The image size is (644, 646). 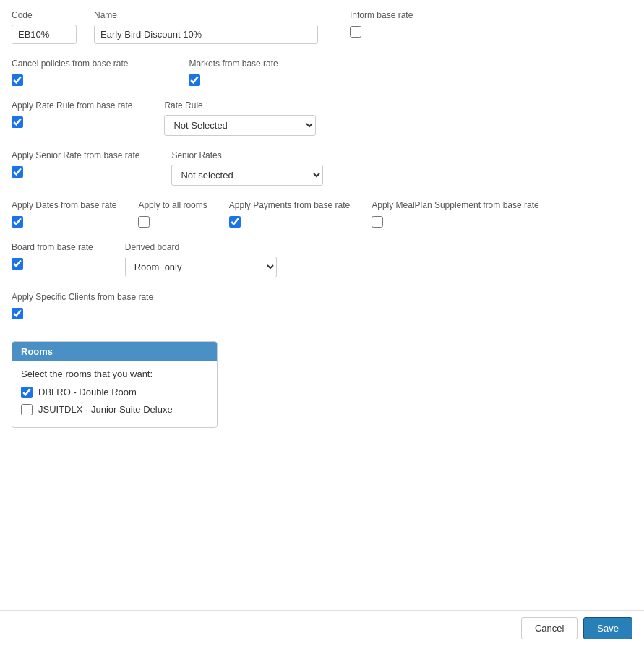 I want to click on room-item-jsuitdlx: JSUITDLX - Junior Suite Deluxe, so click(x=114, y=409).